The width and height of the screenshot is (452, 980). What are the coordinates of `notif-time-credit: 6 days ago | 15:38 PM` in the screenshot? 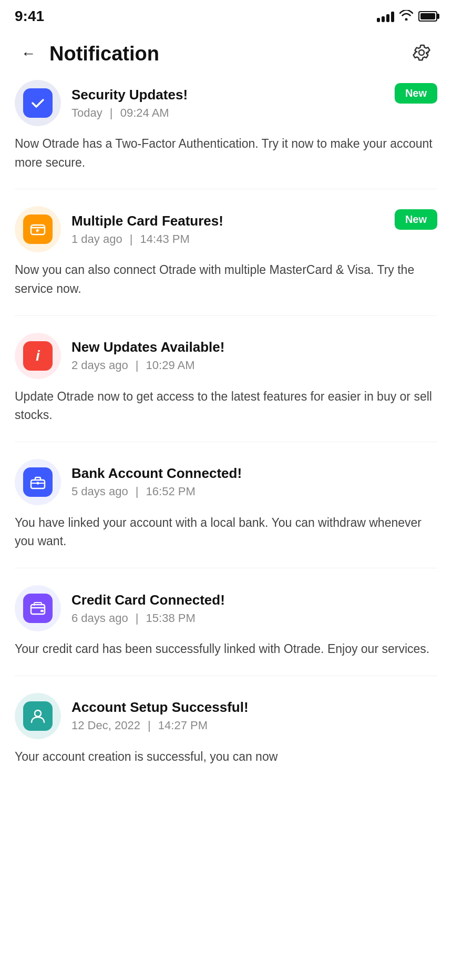 It's located at (254, 618).